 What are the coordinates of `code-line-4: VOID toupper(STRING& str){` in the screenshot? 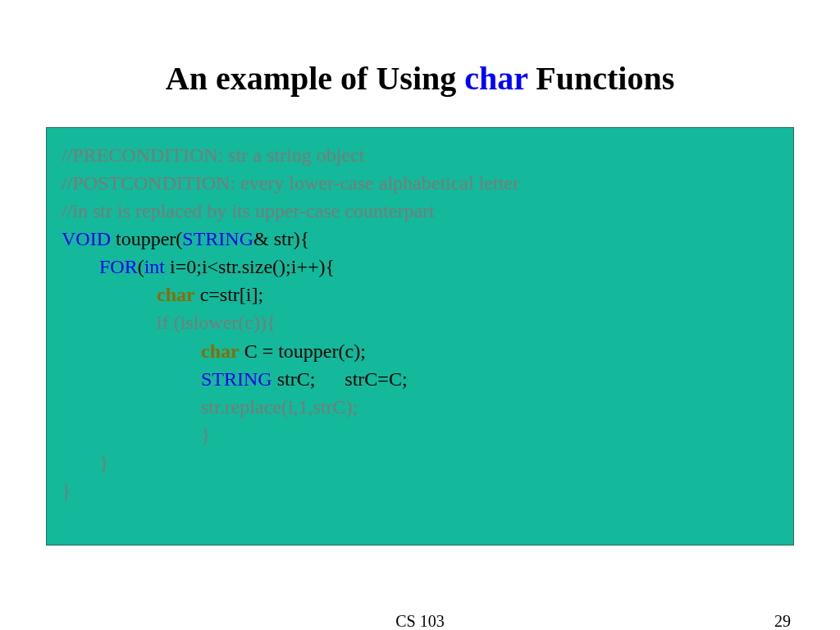 It's located at (420, 239).